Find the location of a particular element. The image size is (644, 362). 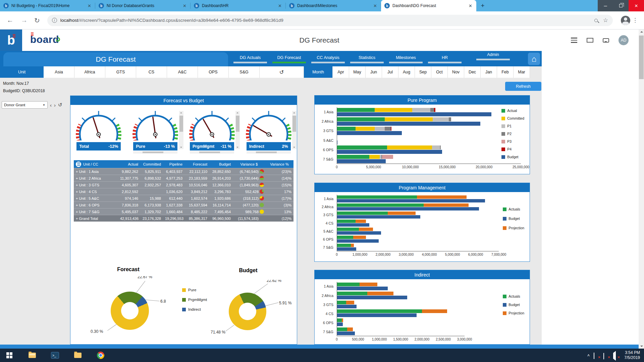

browser-tab: bDashboard\Milestones✕ is located at coordinates (333, 6).